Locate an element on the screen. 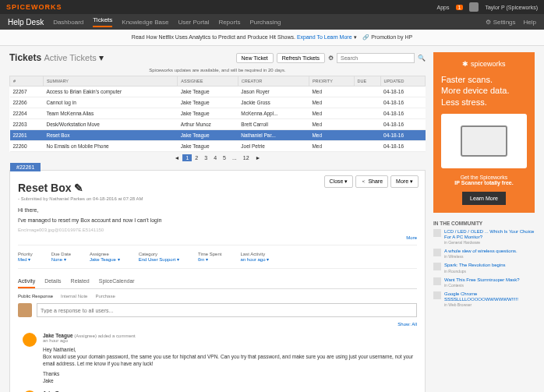 The width and height of the screenshot is (544, 392). table-row: 22266Cannot log inJake TeagueJackie Gros… is located at coordinates (218, 103).